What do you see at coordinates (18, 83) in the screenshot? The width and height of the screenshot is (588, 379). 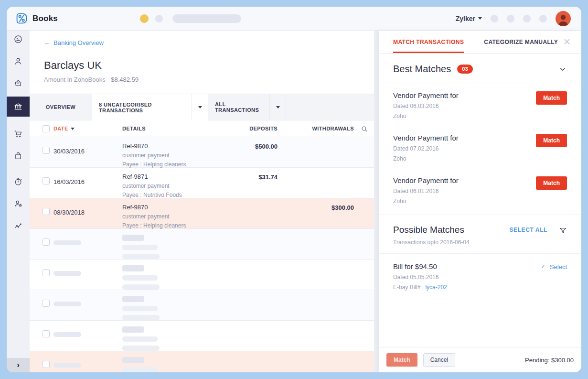 I see `items-icon` at bounding box center [18, 83].